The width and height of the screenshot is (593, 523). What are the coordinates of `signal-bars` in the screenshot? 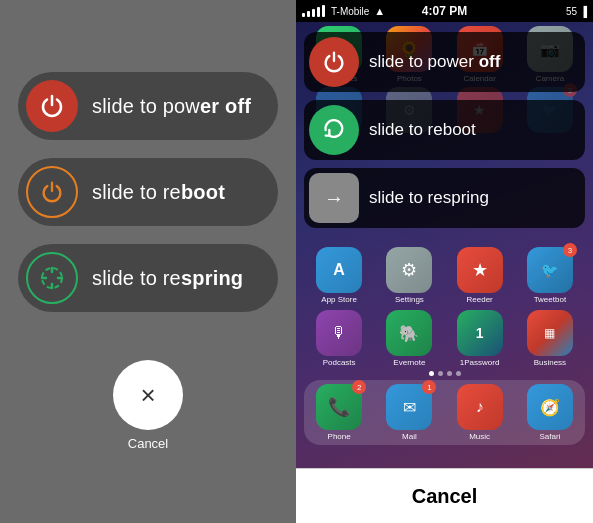 It's located at (314, 11).